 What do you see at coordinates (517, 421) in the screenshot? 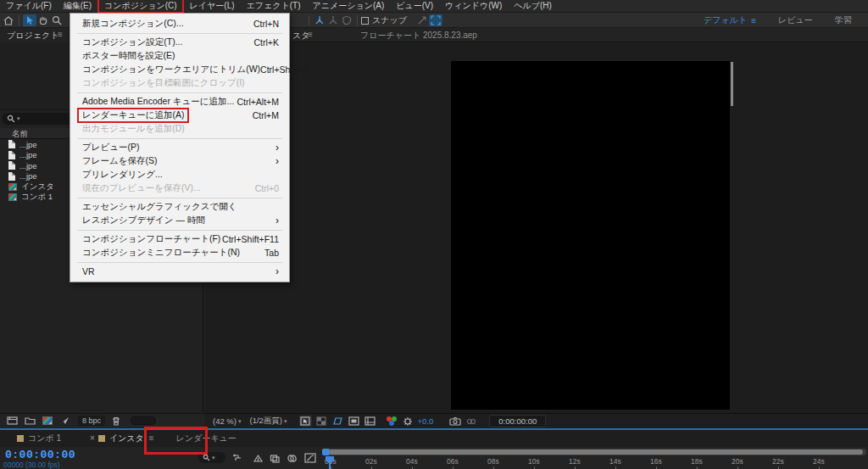
I see `viewer-timecode-field: 0:00:00:00` at bounding box center [517, 421].